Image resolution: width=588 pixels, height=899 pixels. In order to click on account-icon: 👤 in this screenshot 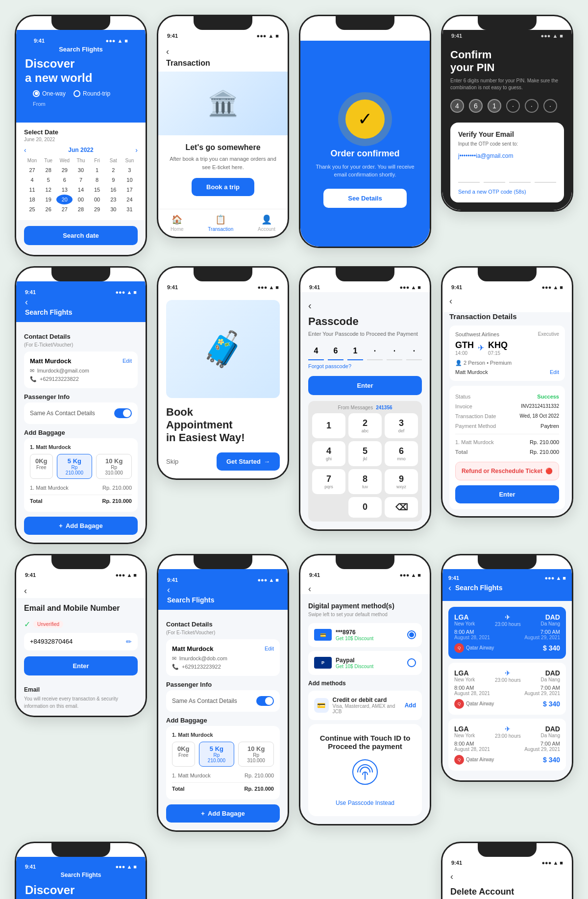, I will do `click(267, 220)`.